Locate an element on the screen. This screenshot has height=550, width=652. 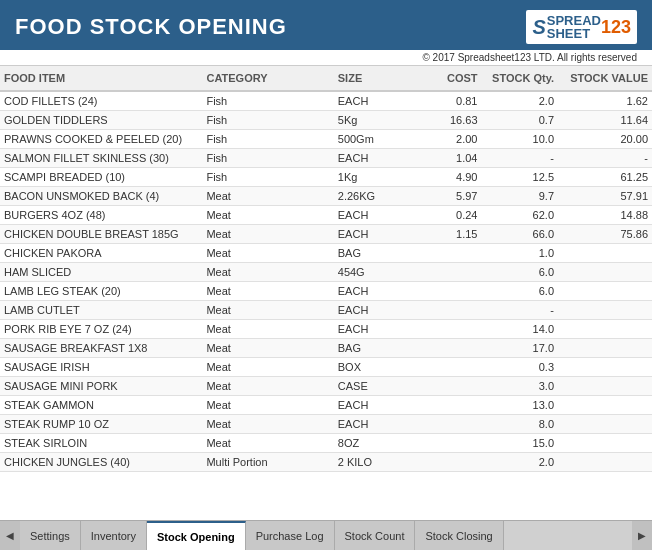
col-category: CATEGORY is located at coordinates (268, 78).